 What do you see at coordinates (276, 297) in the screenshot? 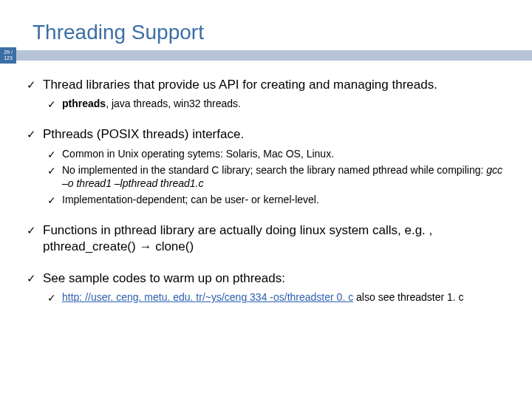
I see `subbullet-link: http: //user. ceng. metu. edu. tr/~ys/ce…` at bounding box center [276, 297].